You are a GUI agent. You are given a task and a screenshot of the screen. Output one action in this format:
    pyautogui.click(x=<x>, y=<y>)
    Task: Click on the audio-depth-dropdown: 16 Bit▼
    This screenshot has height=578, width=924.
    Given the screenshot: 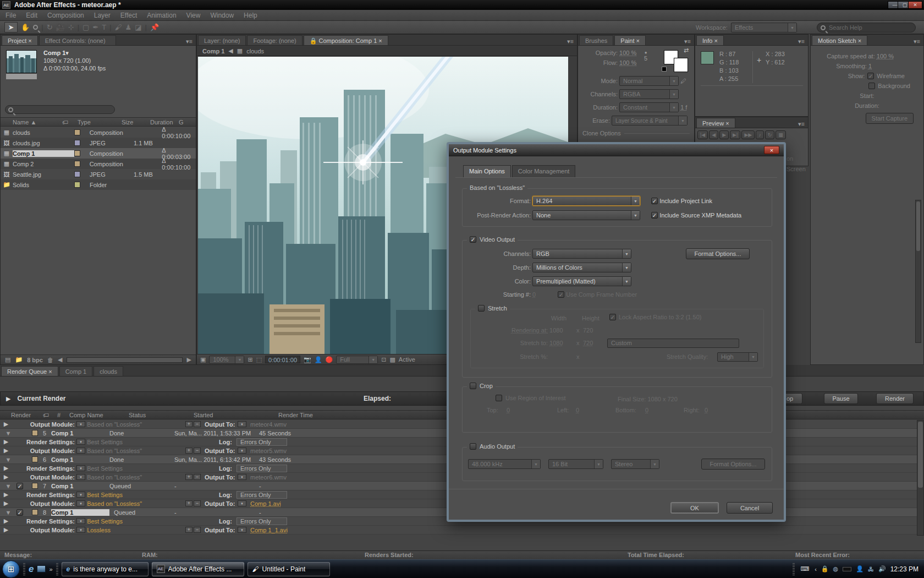 What is the action you would take?
    pyautogui.click(x=576, y=464)
    